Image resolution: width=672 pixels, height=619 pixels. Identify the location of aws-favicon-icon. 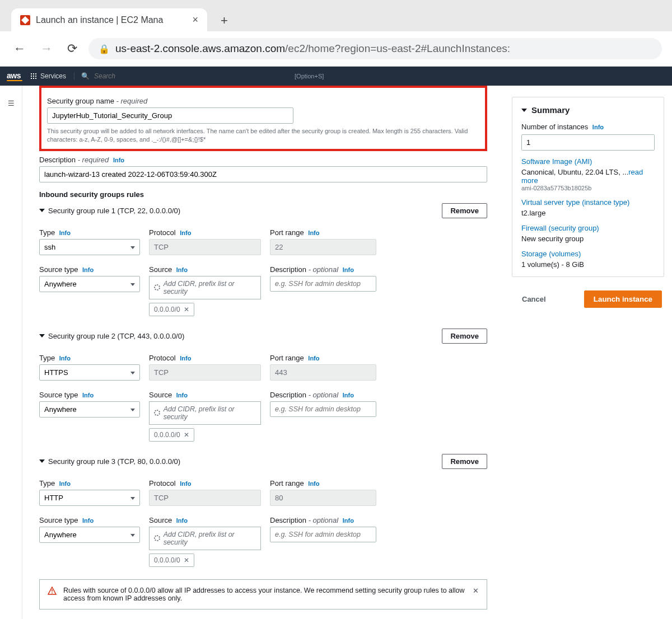
(25, 20).